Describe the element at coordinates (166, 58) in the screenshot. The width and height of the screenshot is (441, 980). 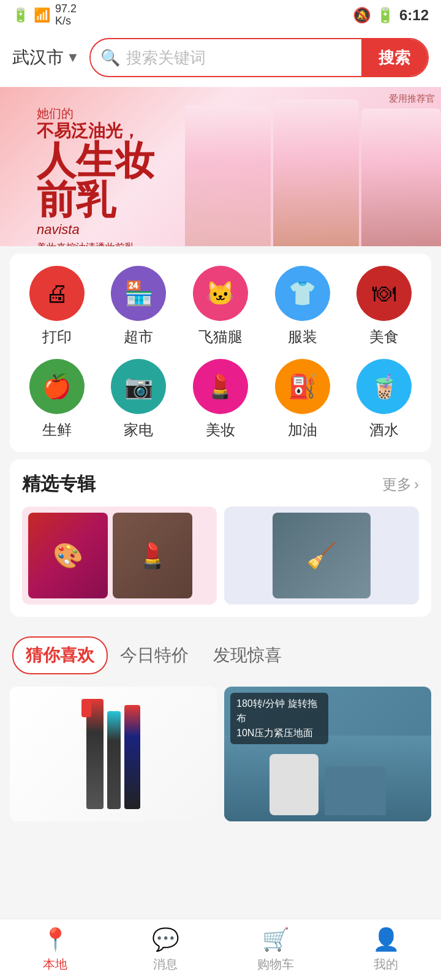
I see `search-placeholder: 搜索关键词` at that location.